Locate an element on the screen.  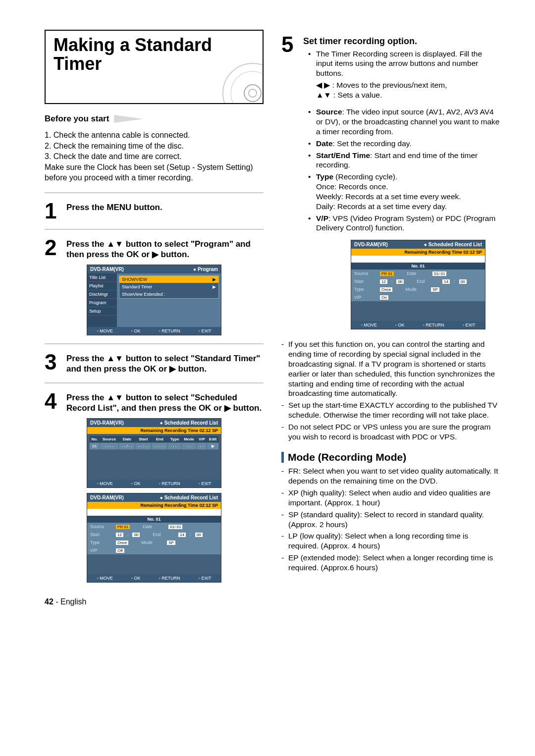
lab-mode: Mode is located at coordinates (416, 289).